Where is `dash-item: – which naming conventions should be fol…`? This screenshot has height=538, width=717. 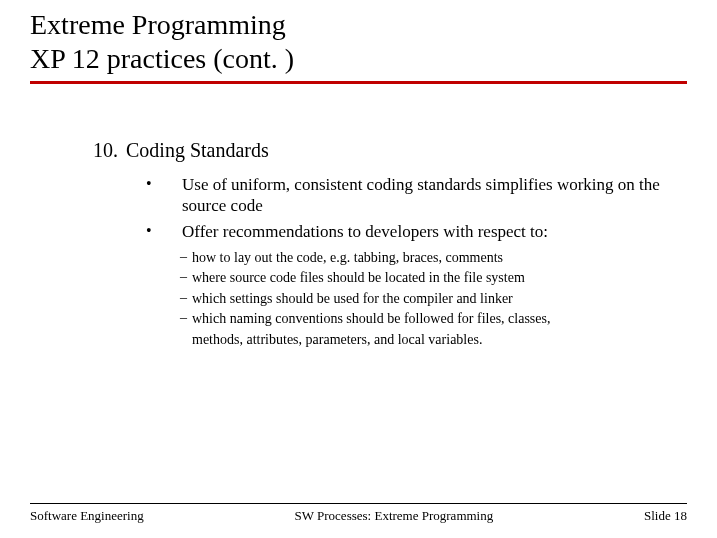
dash-item: – which naming conventions should be fol… is located at coordinates (434, 319).